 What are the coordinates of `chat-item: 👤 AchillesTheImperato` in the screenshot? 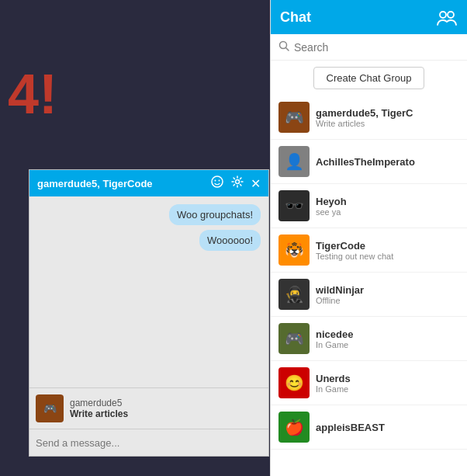 It's located at (369, 162).